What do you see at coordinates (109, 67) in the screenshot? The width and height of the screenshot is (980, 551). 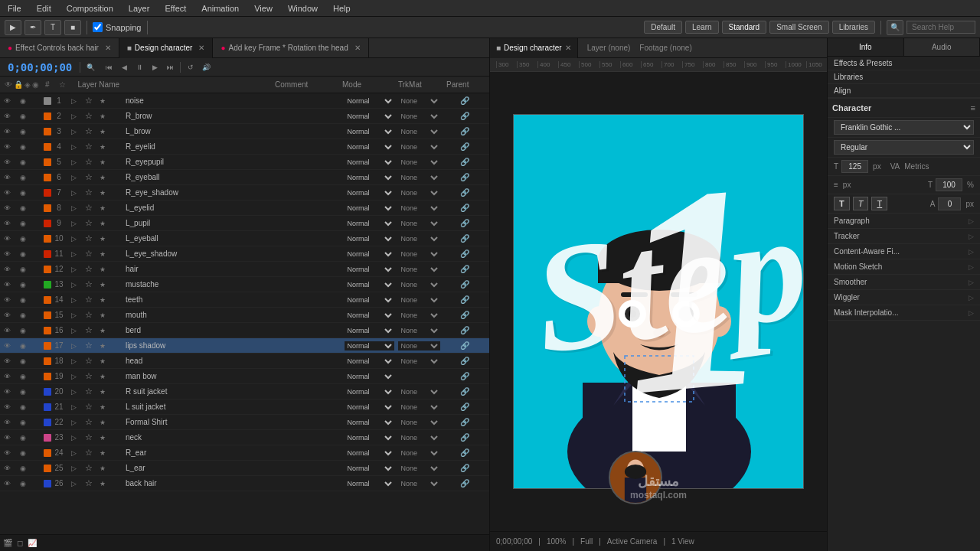 I see `layer-tool-1: ⏮` at bounding box center [109, 67].